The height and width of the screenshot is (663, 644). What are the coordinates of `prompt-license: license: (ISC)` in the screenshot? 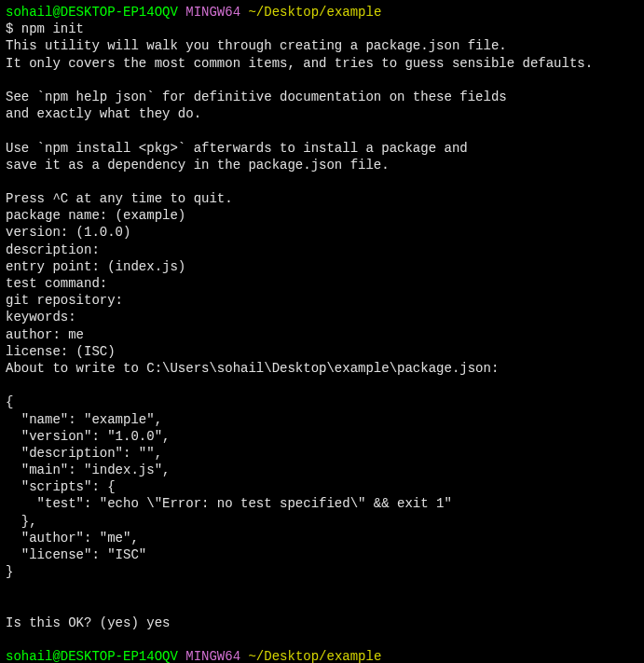 It's located at (322, 352).